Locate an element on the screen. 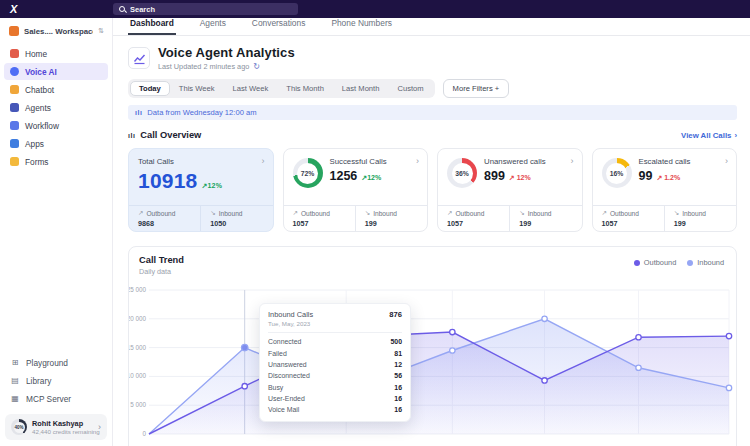 This screenshot has width=750, height=446. card-title: Unanswered calls is located at coordinates (515, 162).